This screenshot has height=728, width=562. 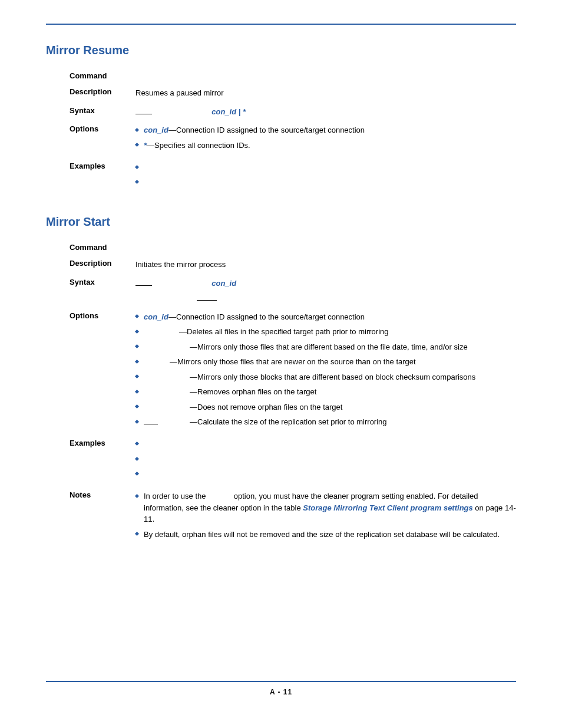 What do you see at coordinates (326, 392) in the screenshot?
I see `option-item: —Removes orphan files on the target` at bounding box center [326, 392].